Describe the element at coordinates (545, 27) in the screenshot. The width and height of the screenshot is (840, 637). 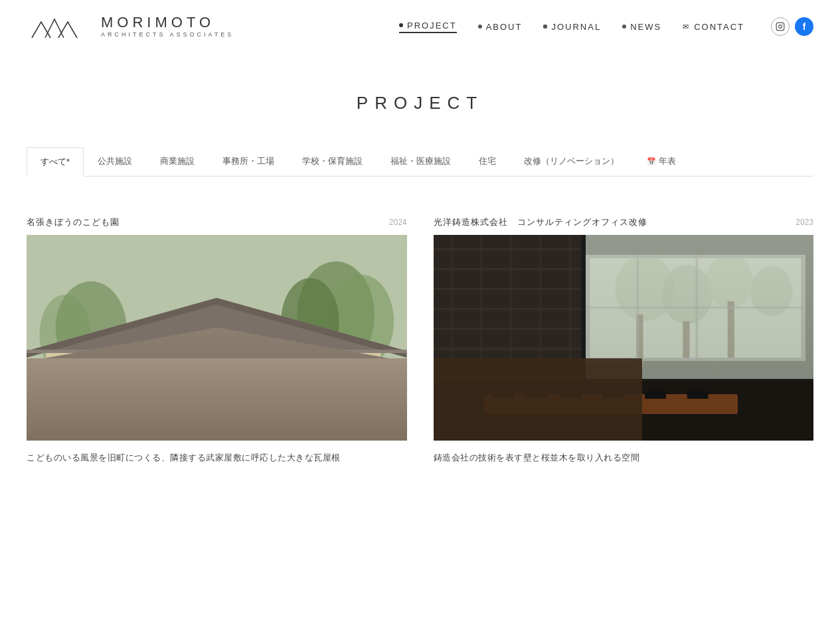
I see `nav-journal-dot` at that location.